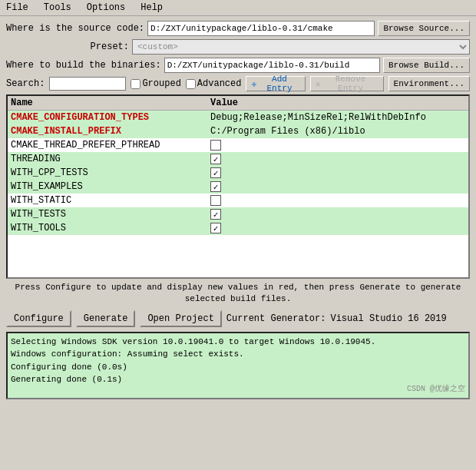 The width and height of the screenshot is (476, 470). I want to click on row-name: THREADING, so click(111, 159).